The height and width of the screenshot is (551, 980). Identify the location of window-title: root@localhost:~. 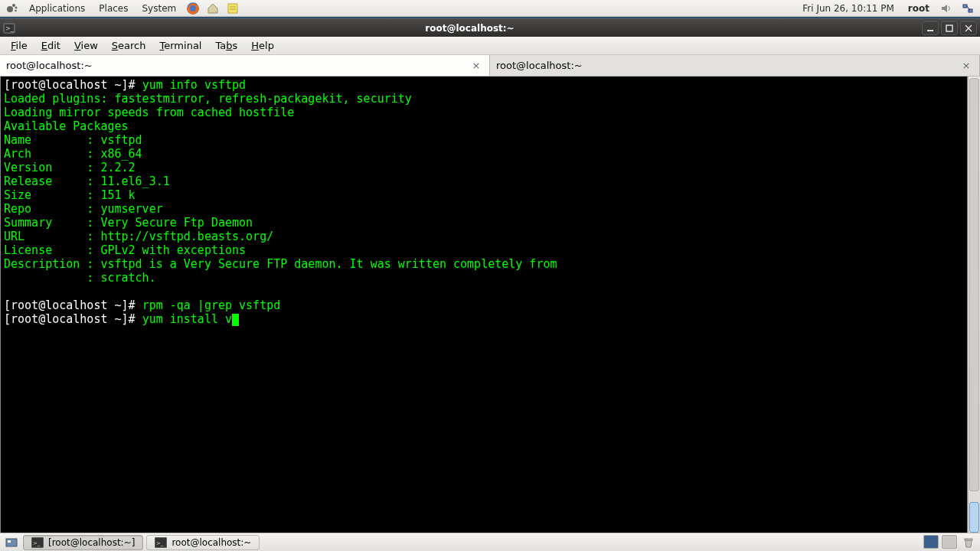
(470, 28).